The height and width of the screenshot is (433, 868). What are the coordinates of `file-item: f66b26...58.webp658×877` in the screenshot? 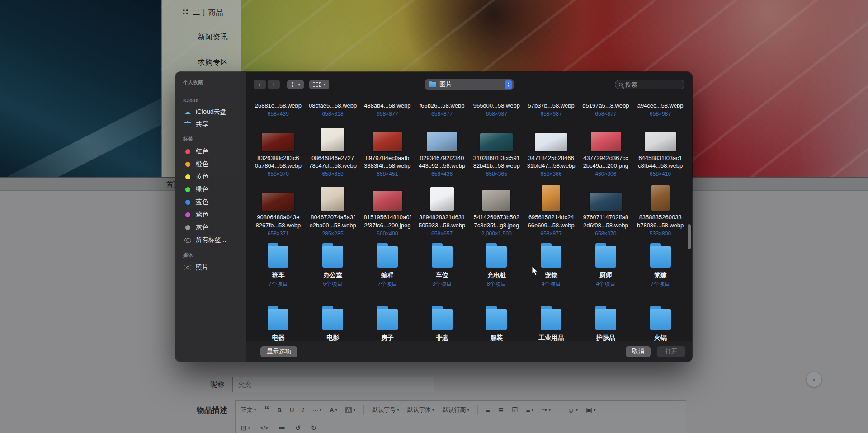 It's located at (442, 109).